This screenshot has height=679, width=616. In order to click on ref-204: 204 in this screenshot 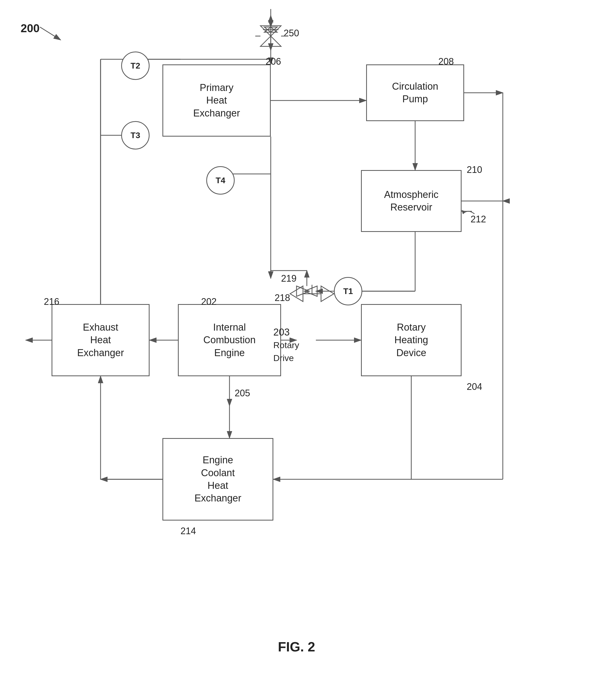, I will do `click(474, 387)`.